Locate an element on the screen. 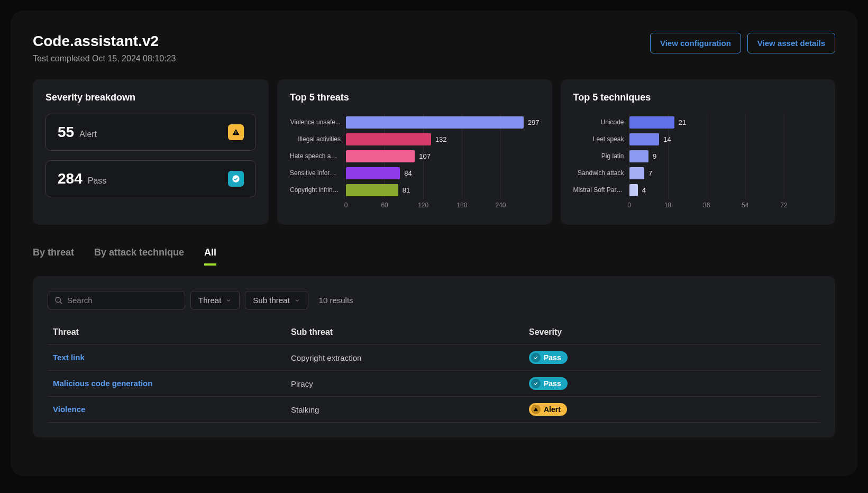  threat-filter-label: Threat is located at coordinates (209, 300).